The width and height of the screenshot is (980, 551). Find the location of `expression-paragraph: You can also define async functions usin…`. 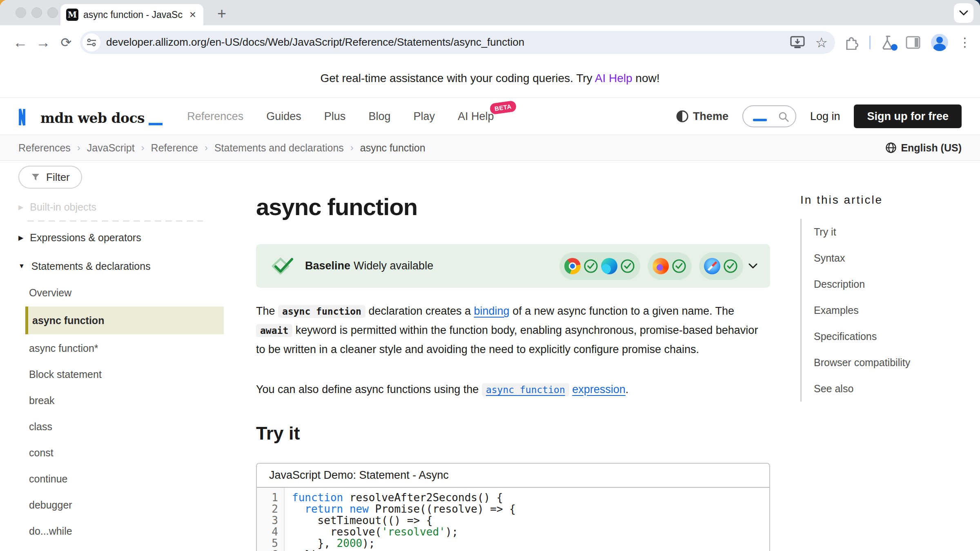

expression-paragraph: You can also define async functions usin… is located at coordinates (508, 389).